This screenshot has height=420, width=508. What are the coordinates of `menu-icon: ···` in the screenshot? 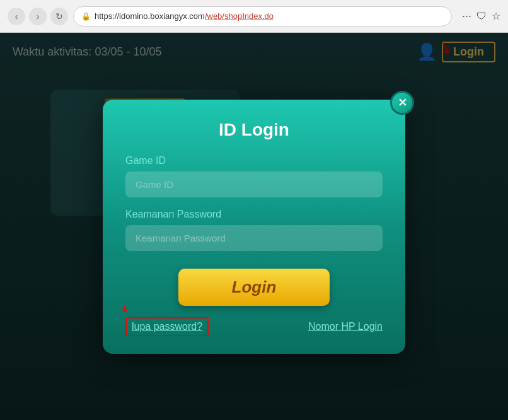 It's located at (466, 16).